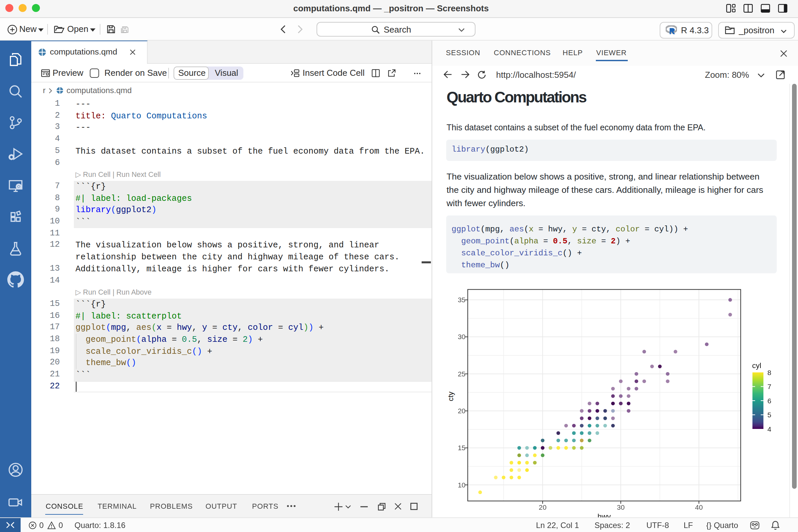  What do you see at coordinates (461, 448) in the screenshot?
I see `svg-text: 15` at bounding box center [461, 448].